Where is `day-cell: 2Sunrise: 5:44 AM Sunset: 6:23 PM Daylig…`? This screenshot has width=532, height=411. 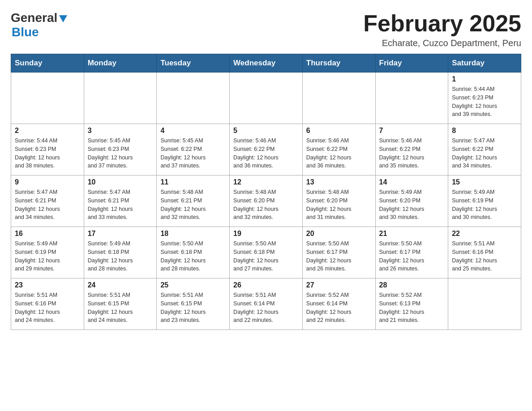
day-cell: 2Sunrise: 5:44 AM Sunset: 6:23 PM Daylig… is located at coordinates (47, 150).